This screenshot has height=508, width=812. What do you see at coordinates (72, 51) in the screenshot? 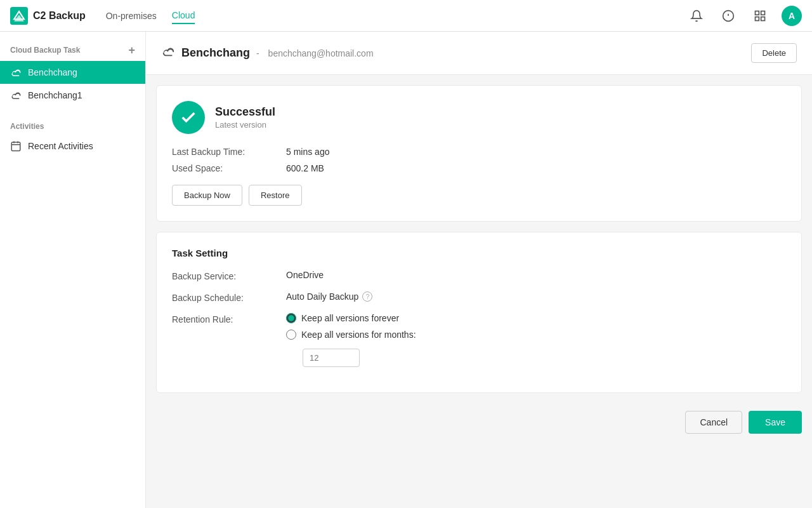
I see `sidebar-section-header: Cloud Backup Task +` at bounding box center [72, 51].